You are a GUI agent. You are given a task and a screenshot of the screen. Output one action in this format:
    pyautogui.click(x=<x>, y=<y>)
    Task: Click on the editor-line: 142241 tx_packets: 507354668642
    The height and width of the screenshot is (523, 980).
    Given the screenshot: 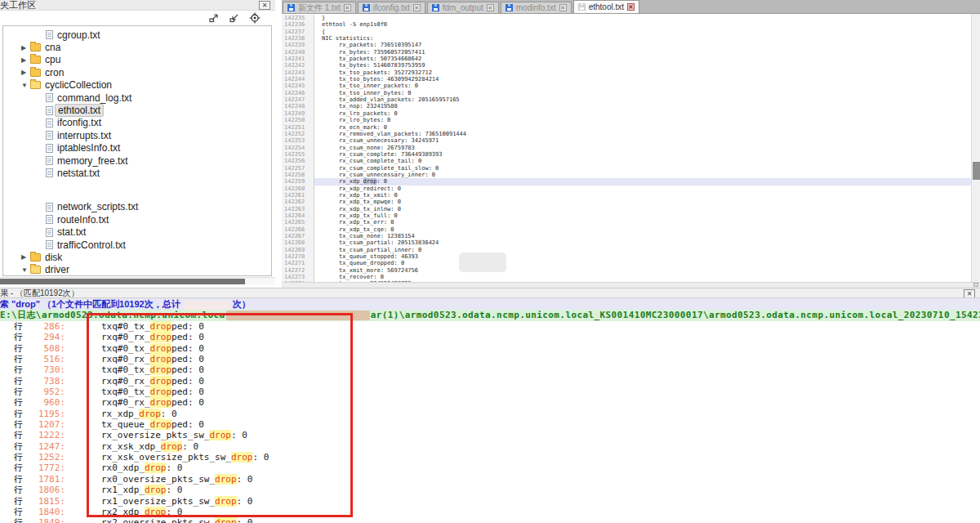 What is the action you would take?
    pyautogui.click(x=626, y=59)
    